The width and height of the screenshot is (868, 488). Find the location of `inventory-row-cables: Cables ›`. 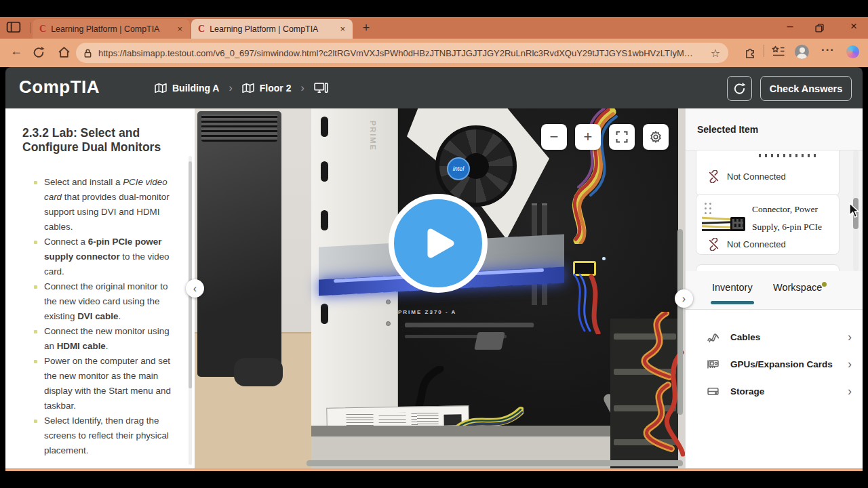

inventory-row-cables: Cables › is located at coordinates (774, 337).